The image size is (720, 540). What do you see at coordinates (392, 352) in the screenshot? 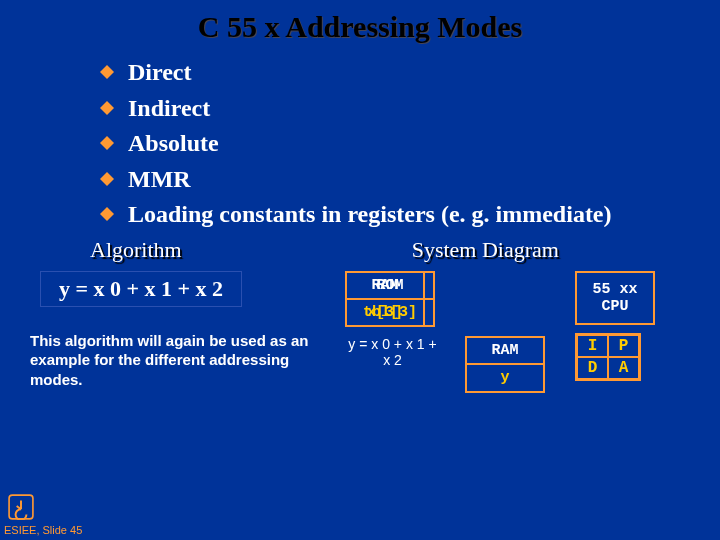
I see `equation-under: y = x 0 + x 1 + x 2` at bounding box center [392, 352].